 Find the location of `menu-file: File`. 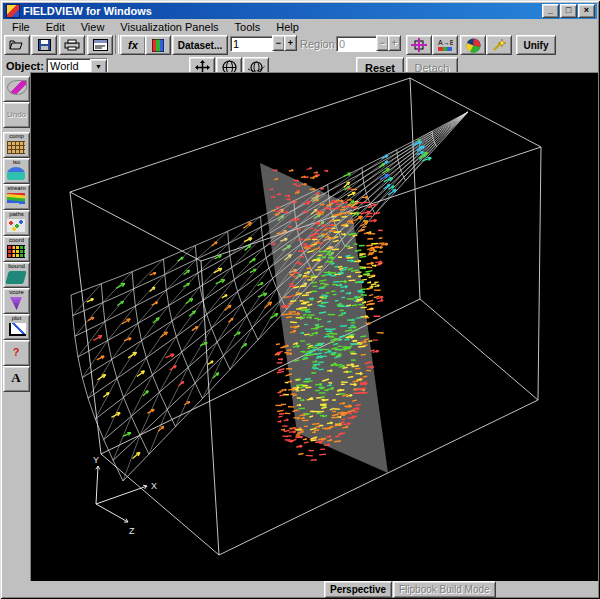

menu-file: File is located at coordinates (21, 27).